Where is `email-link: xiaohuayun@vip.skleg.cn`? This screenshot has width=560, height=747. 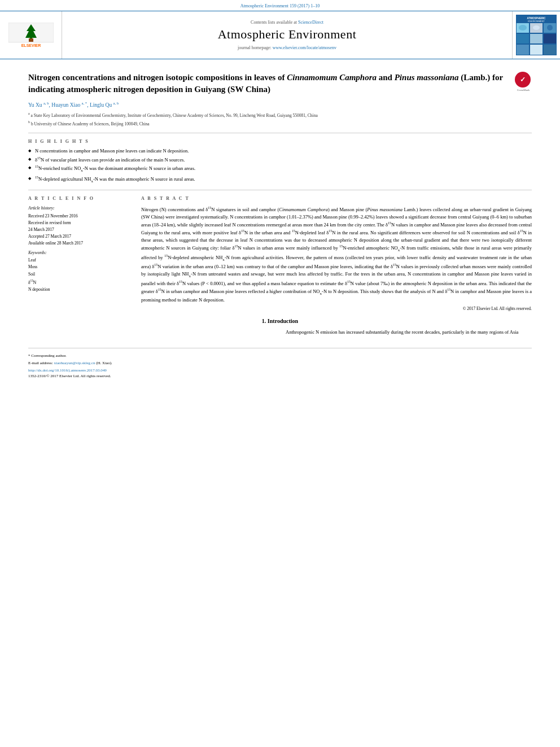 email-link: xiaohuayun@vip.skleg.cn is located at coordinates (76, 363).